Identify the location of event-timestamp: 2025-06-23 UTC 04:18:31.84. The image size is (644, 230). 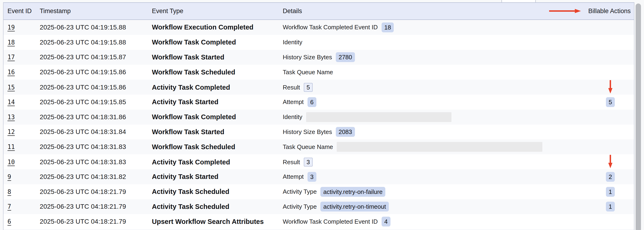
(92, 132).